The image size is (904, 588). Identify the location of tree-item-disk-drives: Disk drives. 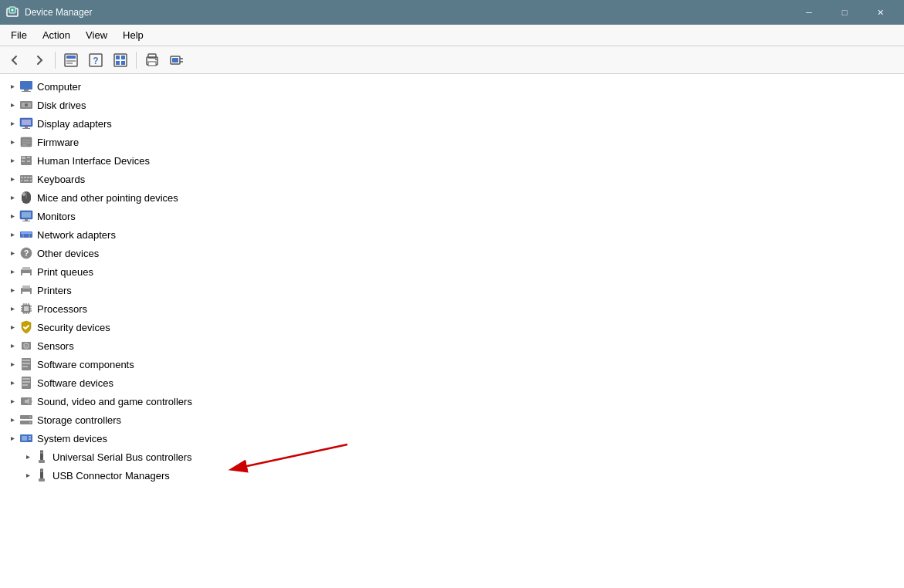
(452, 105).